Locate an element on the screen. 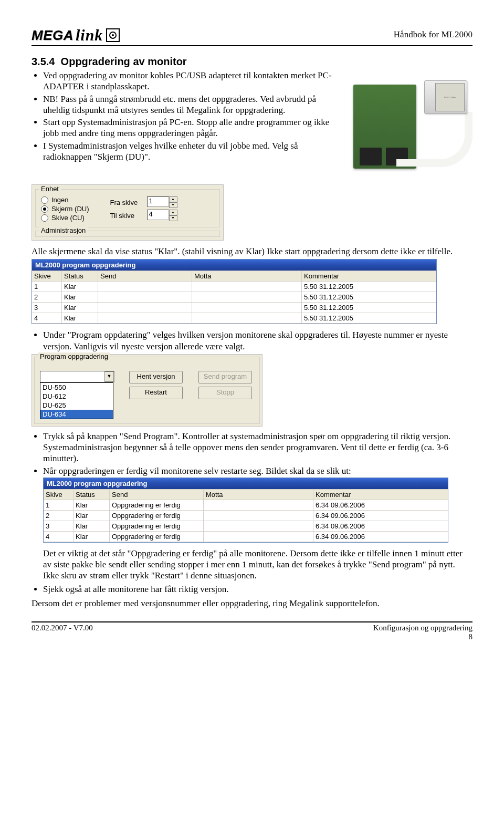 Image resolution: width=504 pixels, height=820 pixels. combo-option: DU-625 is located at coordinates (77, 406).